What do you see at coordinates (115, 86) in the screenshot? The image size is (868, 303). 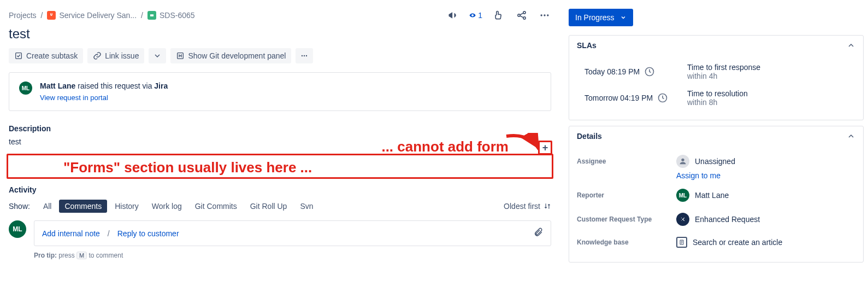 I see `notice-phrase: raised this request via` at bounding box center [115, 86].